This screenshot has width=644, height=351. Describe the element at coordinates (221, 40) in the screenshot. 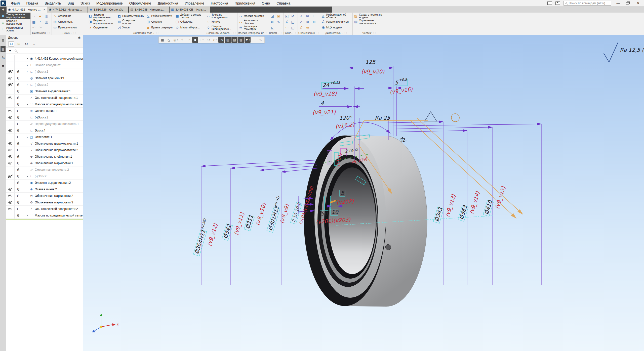

I see `constraints-button: %` at that location.